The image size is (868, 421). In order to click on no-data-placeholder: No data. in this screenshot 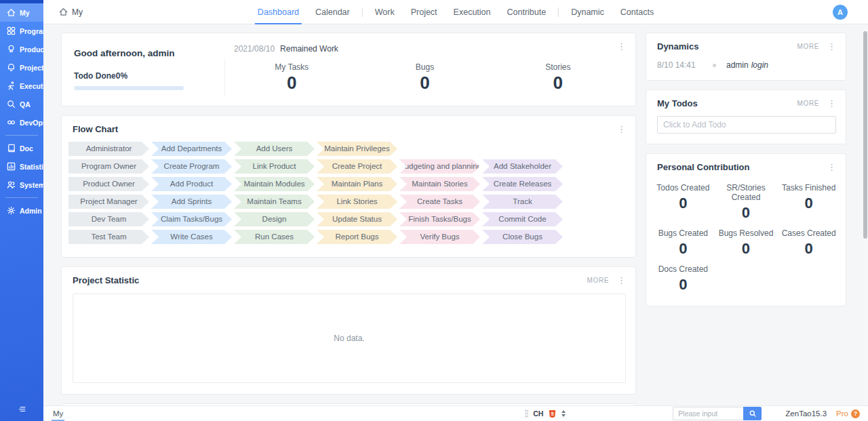, I will do `click(349, 338)`.